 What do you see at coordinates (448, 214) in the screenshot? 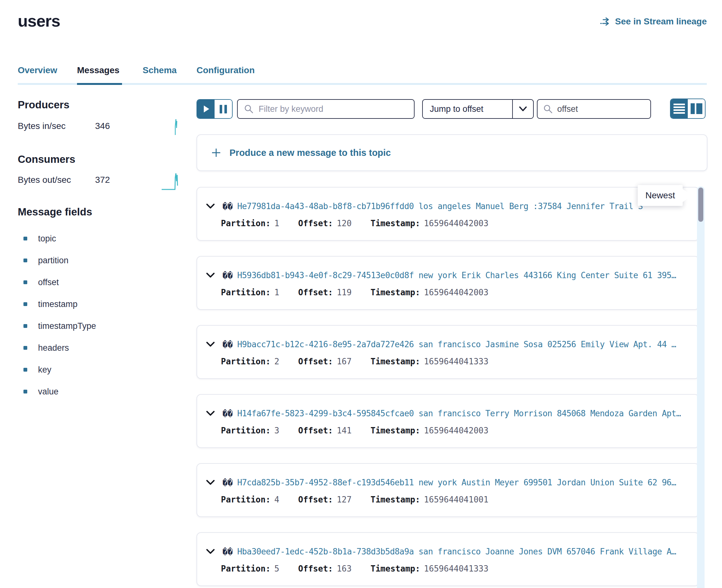
I see `message-row: �� He77981da-4a43-48ab-b8f8-cb71b96ffdd0…` at bounding box center [448, 214].